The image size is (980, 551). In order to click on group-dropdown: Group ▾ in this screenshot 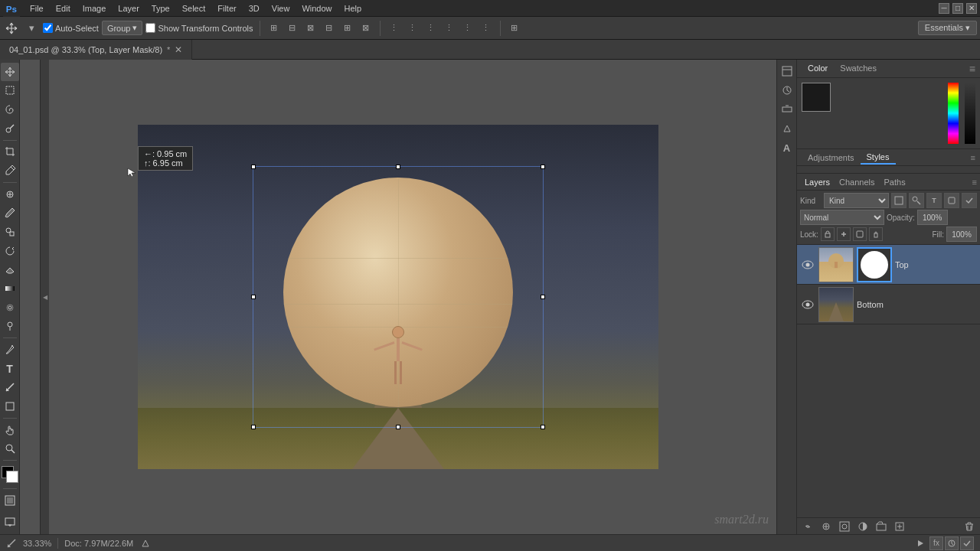, I will do `click(122, 28)`.